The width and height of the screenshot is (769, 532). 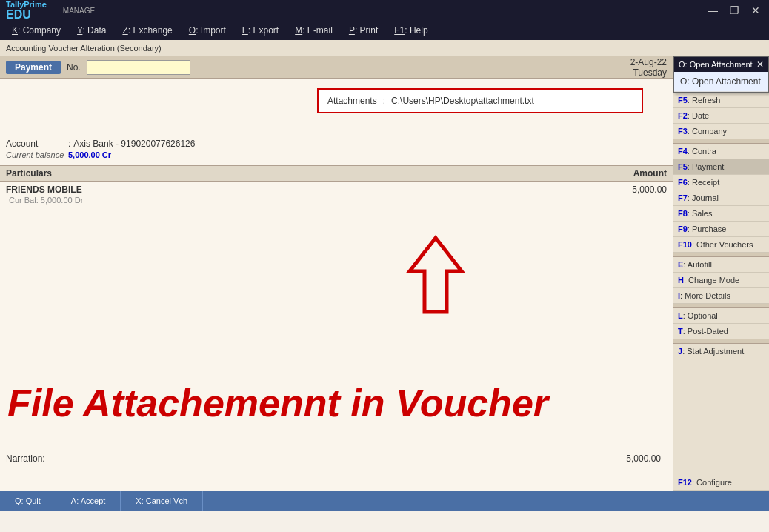 I want to click on attachment-box: Attachments : C:\Users\HP\Desktop\attach…, so click(x=480, y=101).